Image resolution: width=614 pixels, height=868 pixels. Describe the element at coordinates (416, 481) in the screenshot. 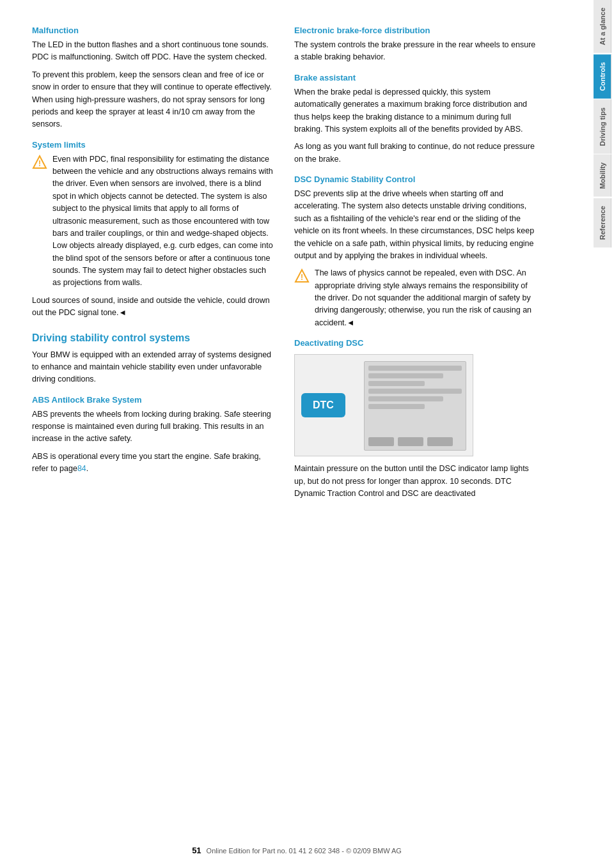

I see `deactivating-dsc-p1: Maintain pressure on the button until th…` at that location.